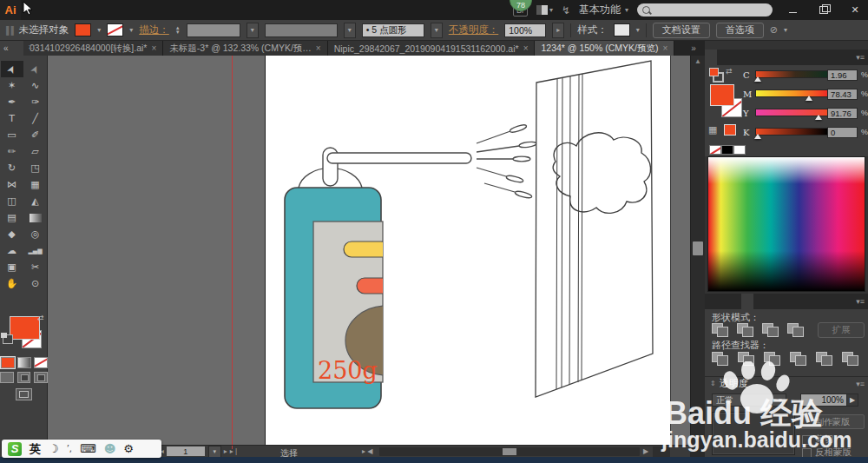 Image resolution: width=868 pixels, height=463 pixels. I want to click on tab-overflow-button: », so click(694, 49).